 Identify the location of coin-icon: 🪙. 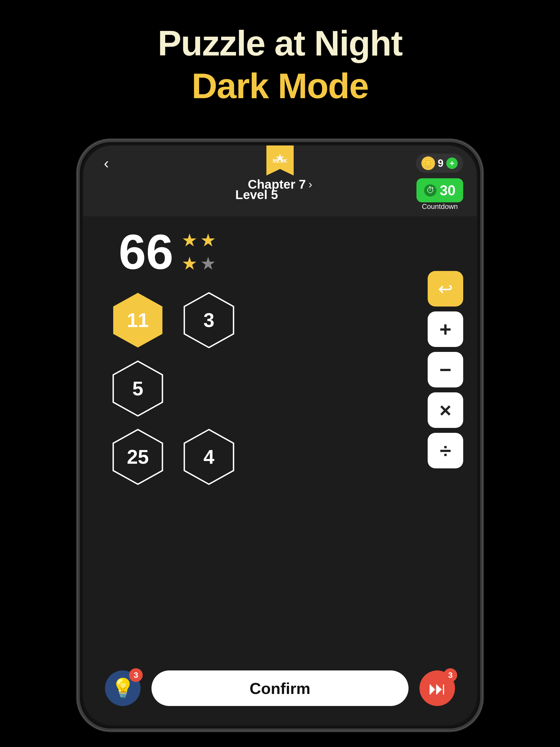
(428, 163).